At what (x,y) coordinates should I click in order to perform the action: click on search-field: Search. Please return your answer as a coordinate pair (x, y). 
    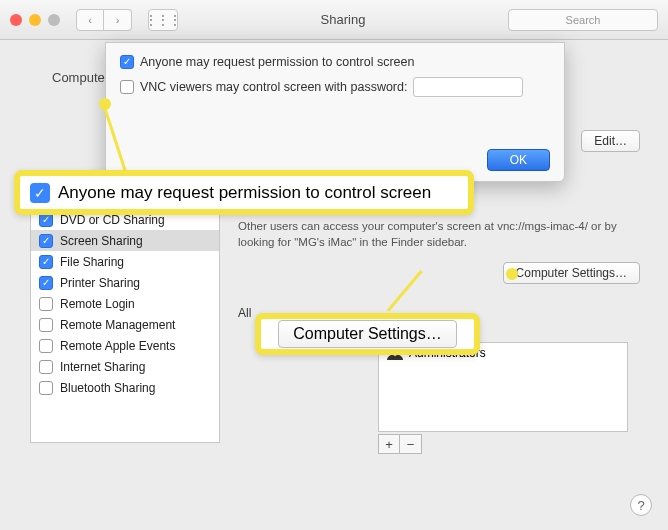
    Looking at the image, I should click on (583, 20).